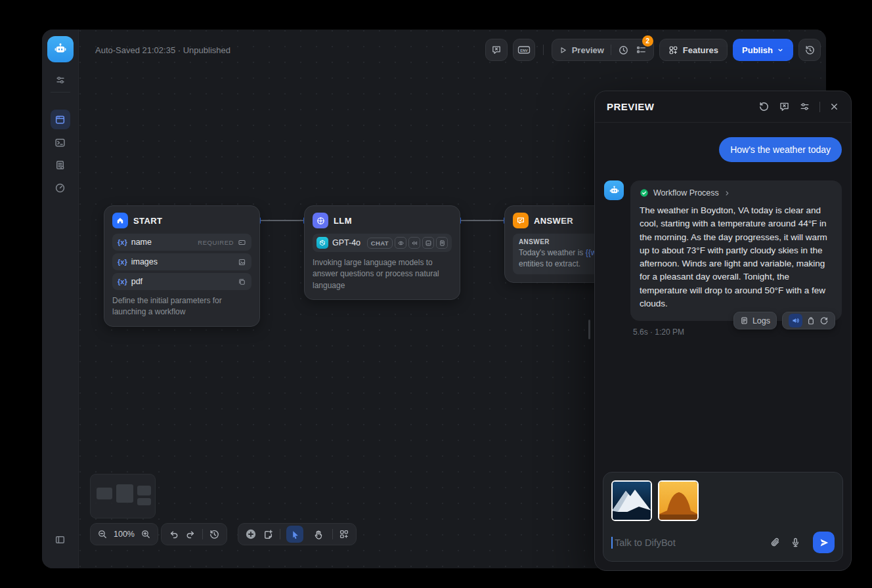 This screenshot has height=588, width=872. Describe the element at coordinates (644, 193) in the screenshot. I see `check-circle-icon` at that location.